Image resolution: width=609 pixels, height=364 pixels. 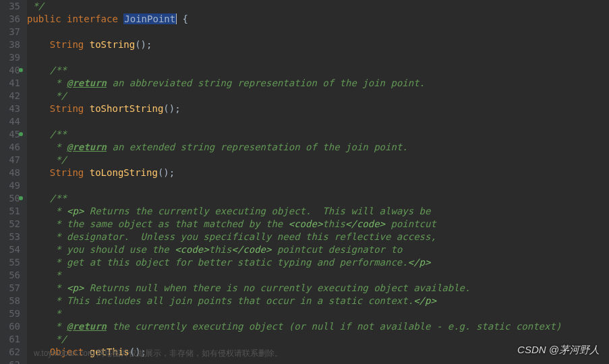 I want to click on code-line: String toString();, so click(x=318, y=44).